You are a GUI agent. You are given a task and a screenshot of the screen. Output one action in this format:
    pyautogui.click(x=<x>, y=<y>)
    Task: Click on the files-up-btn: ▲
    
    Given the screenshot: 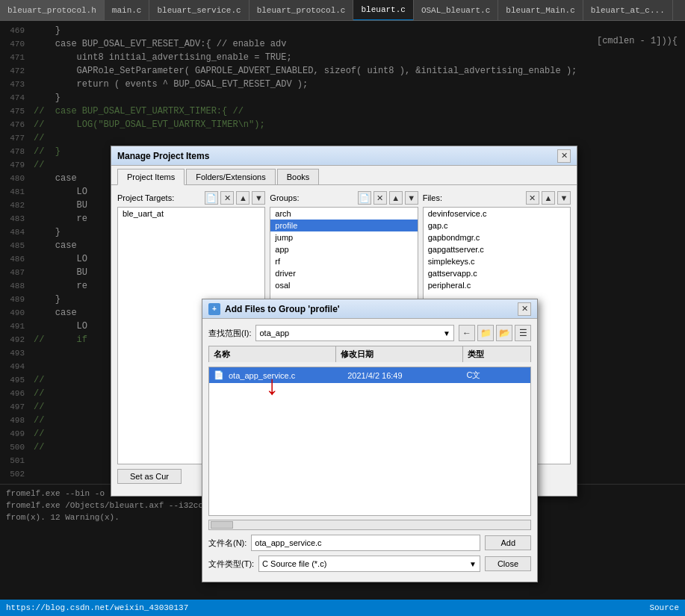 What is the action you would take?
    pyautogui.click(x=548, y=198)
    